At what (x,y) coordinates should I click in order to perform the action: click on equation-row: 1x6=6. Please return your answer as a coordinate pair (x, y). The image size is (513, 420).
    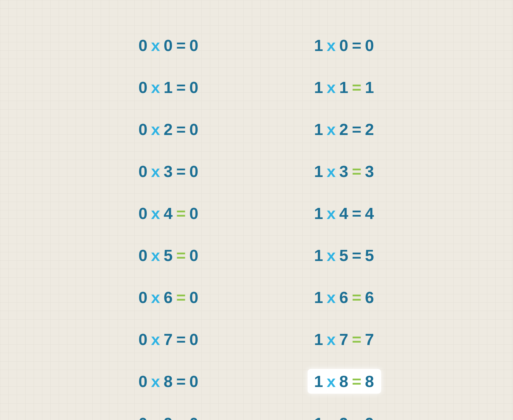
    Looking at the image, I should click on (344, 297).